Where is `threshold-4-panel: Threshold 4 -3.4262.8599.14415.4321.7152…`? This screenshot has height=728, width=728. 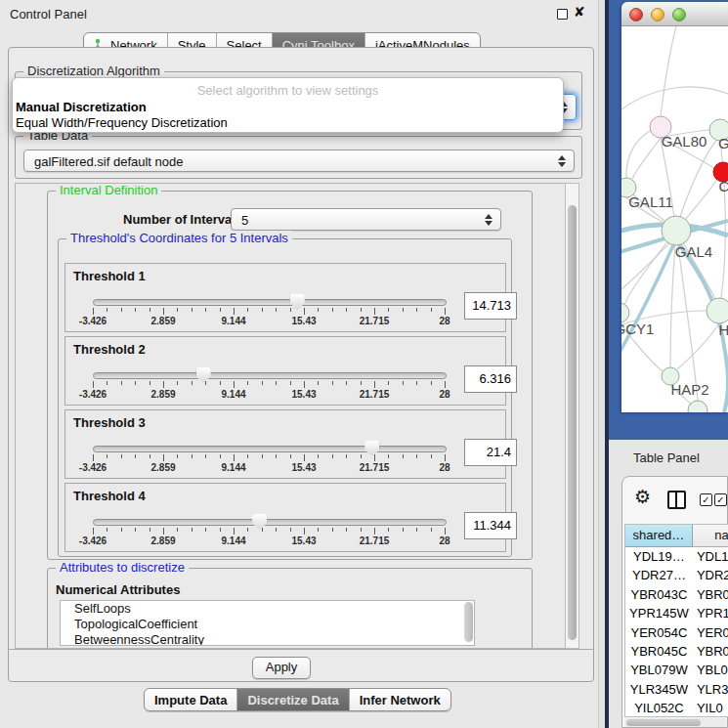 threshold-4-panel: Threshold 4 -3.4262.8599.14415.4321.7152… is located at coordinates (285, 518).